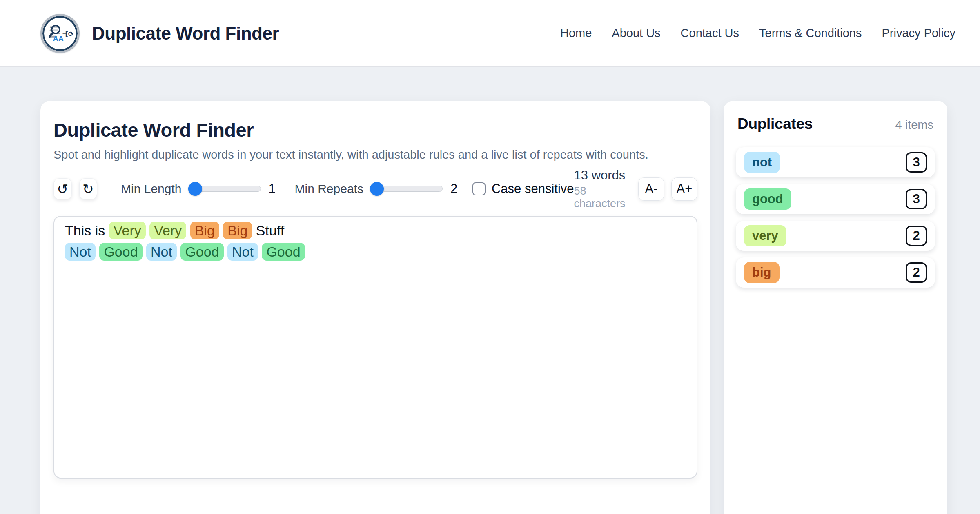 The image size is (980, 514). What do you see at coordinates (768, 199) in the screenshot?
I see `duplicate-word-pill: good` at bounding box center [768, 199].